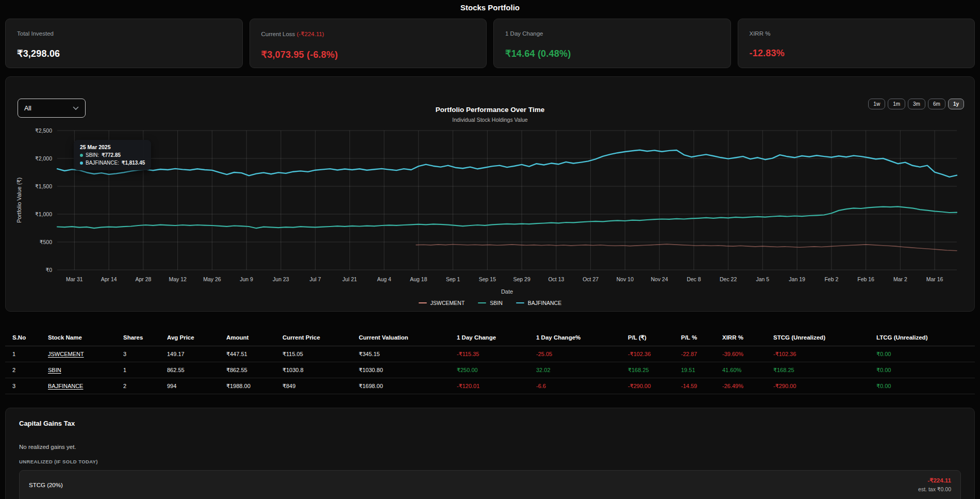 The image size is (980, 499). Describe the element at coordinates (825, 371) in the screenshot. I see `cell-stcg: ₹168.25` at that location.